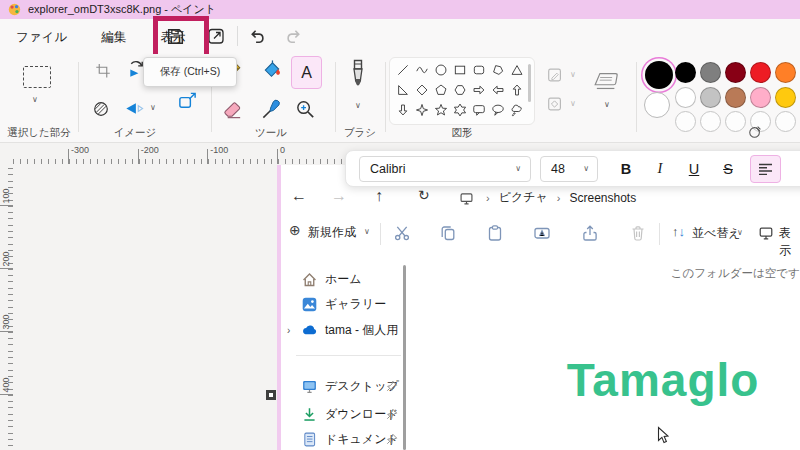 This screenshot has height=450, width=800. Describe the element at coordinates (766, 169) in the screenshot. I see `align-left-button` at that location.